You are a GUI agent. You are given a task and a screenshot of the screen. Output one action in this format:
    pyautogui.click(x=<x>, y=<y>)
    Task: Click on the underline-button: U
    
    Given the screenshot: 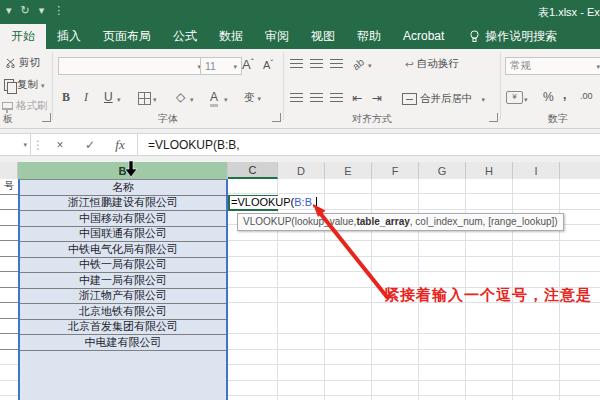 What is the action you would take?
    pyautogui.click(x=108, y=97)
    